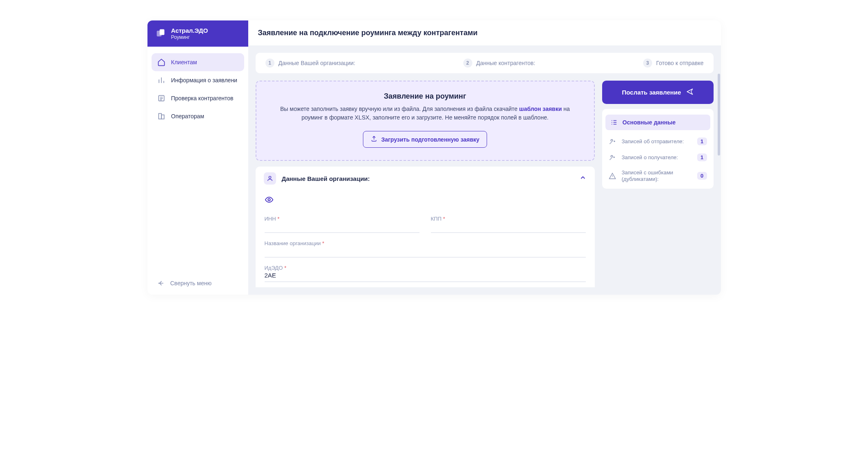 The image size is (868, 451). I want to click on brand-title: Астрал.ЭДО, so click(190, 31).